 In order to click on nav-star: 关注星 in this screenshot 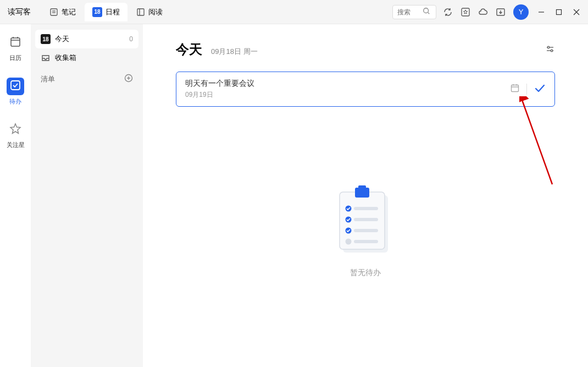, I will do `click(15, 135)`.